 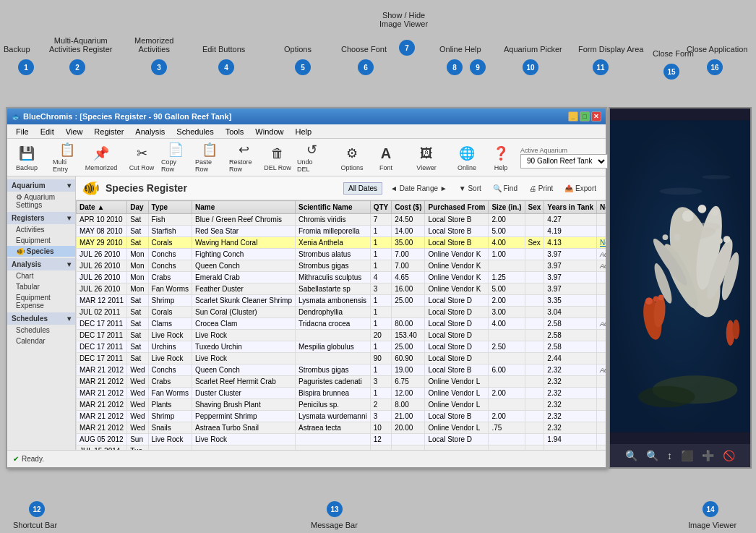 What do you see at coordinates (341, 278) in the screenshot?
I see `table-row: JUL 26 2010MonCrabsEmerald CrabMithracul…` at bounding box center [341, 278].